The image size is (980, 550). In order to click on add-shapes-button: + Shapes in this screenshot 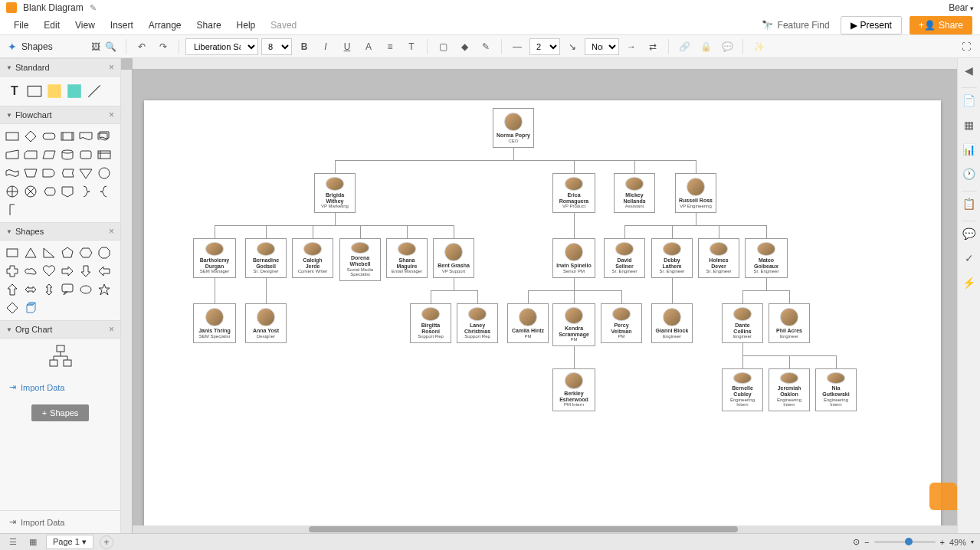, I will do `click(61, 413)`.